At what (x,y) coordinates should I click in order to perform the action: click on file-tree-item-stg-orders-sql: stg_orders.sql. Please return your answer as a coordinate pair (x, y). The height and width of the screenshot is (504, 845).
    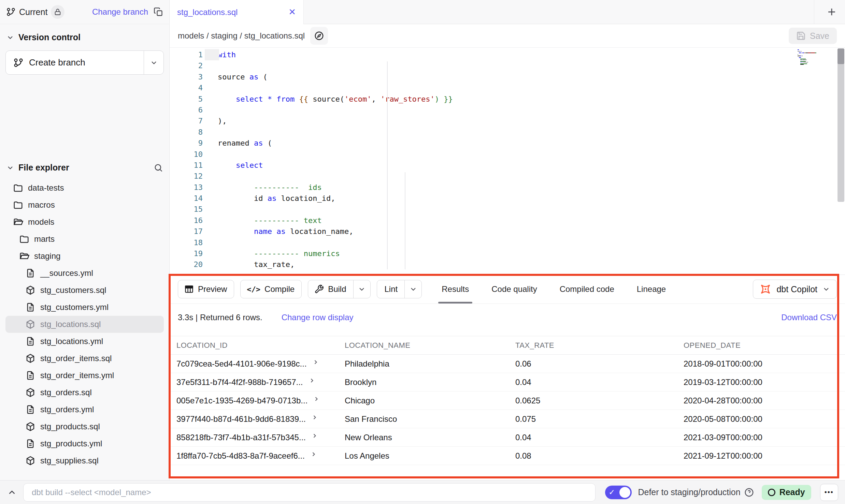
    Looking at the image, I should click on (85, 392).